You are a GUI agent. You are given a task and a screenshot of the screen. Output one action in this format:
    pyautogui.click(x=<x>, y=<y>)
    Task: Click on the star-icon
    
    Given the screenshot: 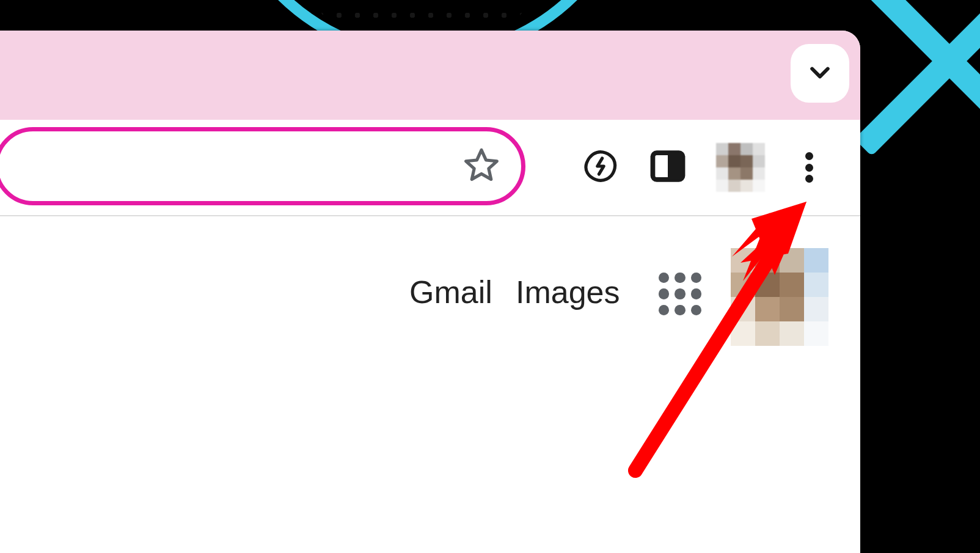 What is the action you would take?
    pyautogui.click(x=481, y=166)
    